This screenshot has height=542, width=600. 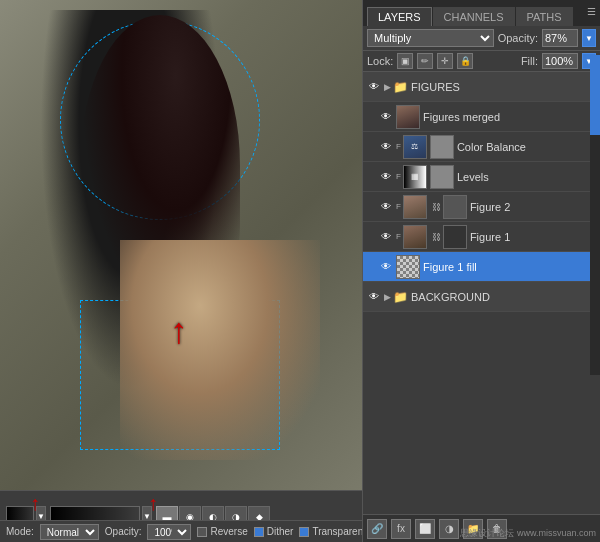 What do you see at coordinates (436, 207) in the screenshot?
I see `chain-figure2: ⛓` at bounding box center [436, 207].